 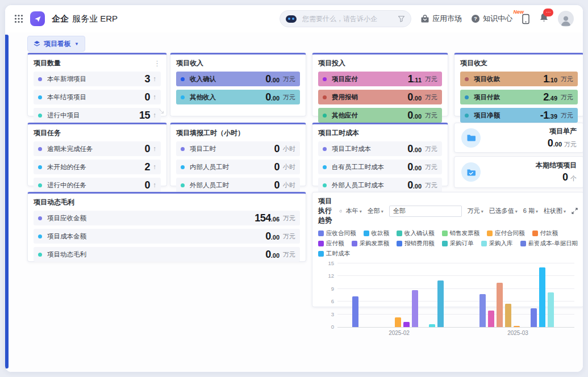 What do you see at coordinates (474, 64) in the screenshot?
I see `card-title: 项目收支` at bounding box center [474, 64].